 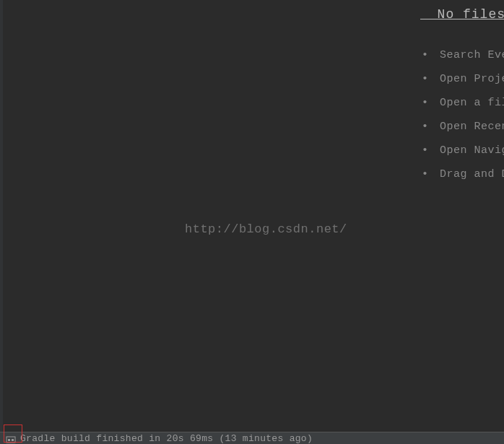 I want to click on welcome-item-open-project: Open Proje, so click(x=463, y=79).